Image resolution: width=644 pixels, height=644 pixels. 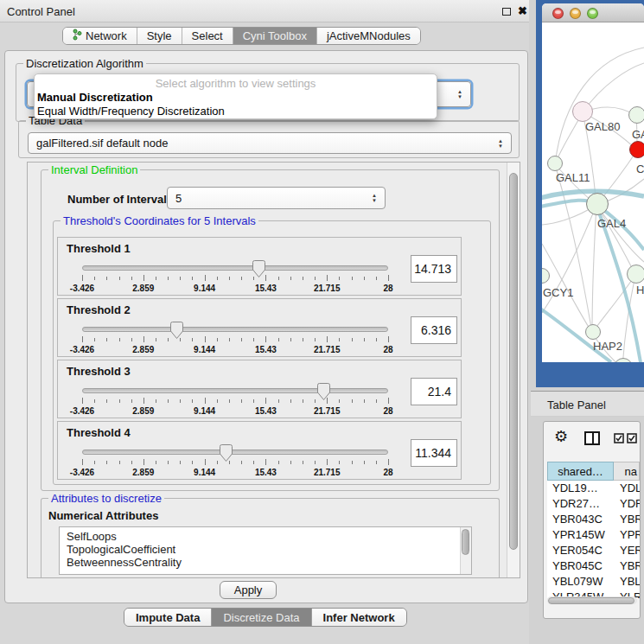 I want to click on table-row: YBR045CYBR0, so click(x=593, y=566).